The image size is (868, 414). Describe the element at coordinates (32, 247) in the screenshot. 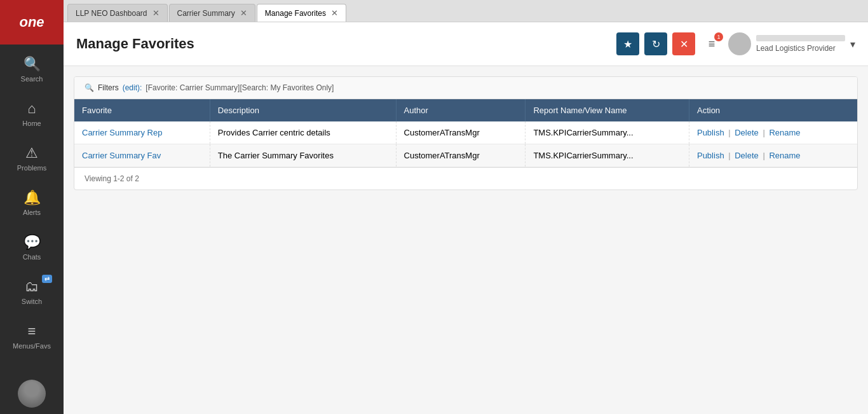

I see `sidebar-item-chats: 💬 Chats` at that location.